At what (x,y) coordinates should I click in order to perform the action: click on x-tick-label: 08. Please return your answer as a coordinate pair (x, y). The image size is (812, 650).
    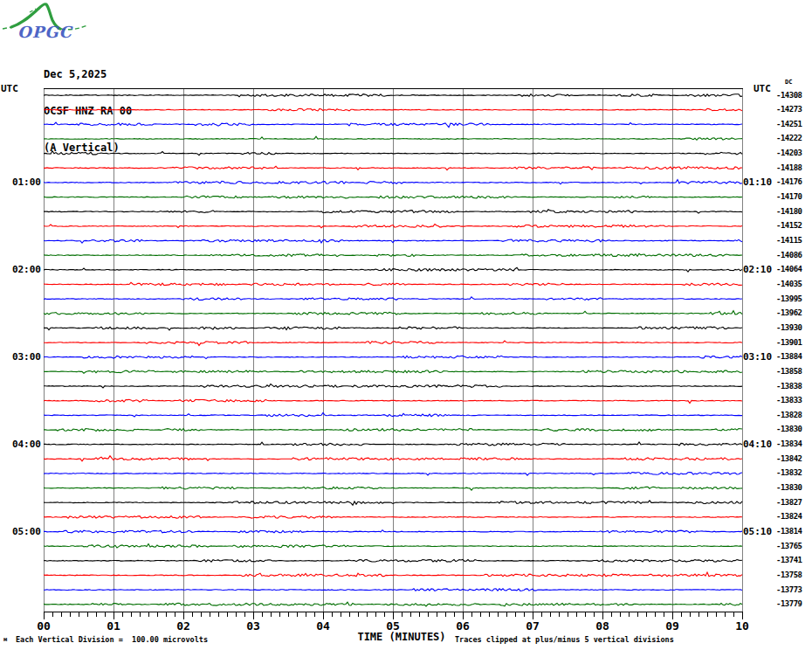
    Looking at the image, I should click on (602, 626).